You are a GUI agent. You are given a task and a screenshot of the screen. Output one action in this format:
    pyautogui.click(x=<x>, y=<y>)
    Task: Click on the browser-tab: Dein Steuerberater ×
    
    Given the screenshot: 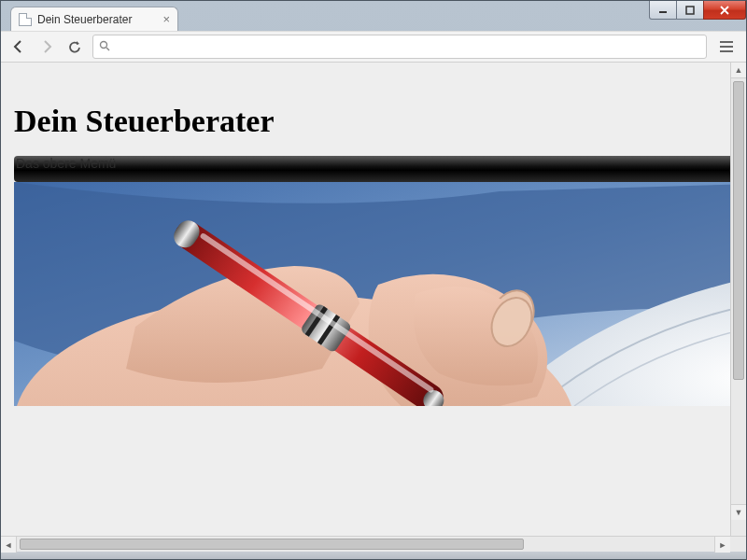 What is the action you would take?
    pyautogui.click(x=94, y=19)
    